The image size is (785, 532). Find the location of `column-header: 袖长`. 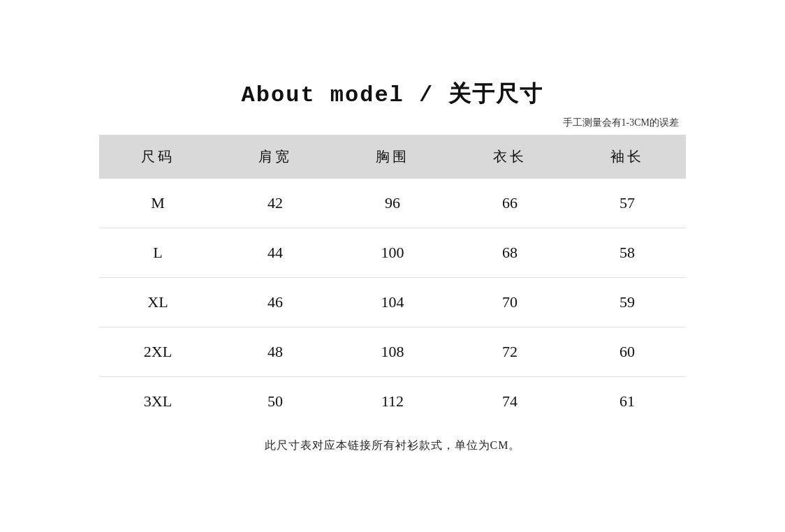

column-header: 袖长 is located at coordinates (627, 156).